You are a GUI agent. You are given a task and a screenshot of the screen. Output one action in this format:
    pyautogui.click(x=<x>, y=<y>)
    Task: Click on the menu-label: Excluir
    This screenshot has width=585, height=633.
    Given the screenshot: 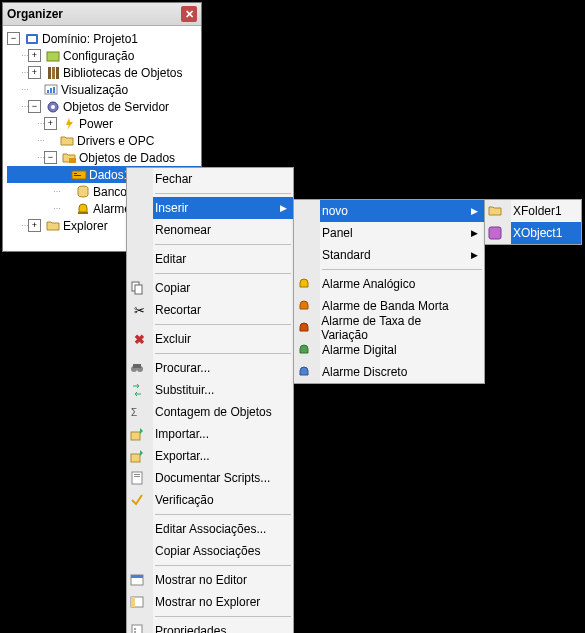 What is the action you would take?
    pyautogui.click(x=170, y=339)
    